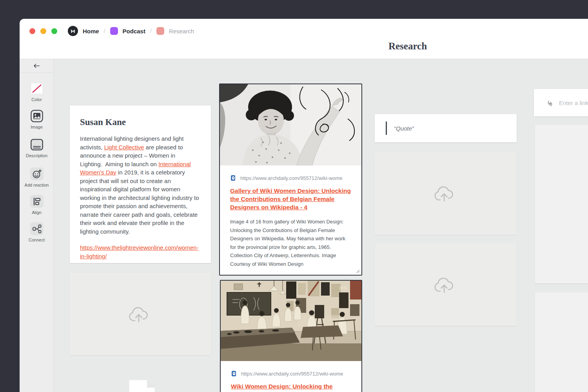 The width and height of the screenshot is (588, 392). What do you see at coordinates (37, 205) in the screenshot?
I see `tool-align: Align` at bounding box center [37, 205].